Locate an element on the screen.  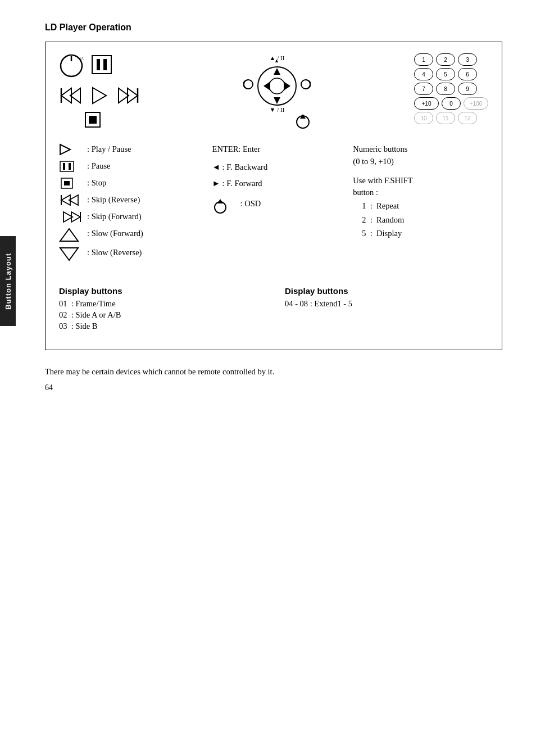
key-12: 12 is located at coordinates (467, 118).